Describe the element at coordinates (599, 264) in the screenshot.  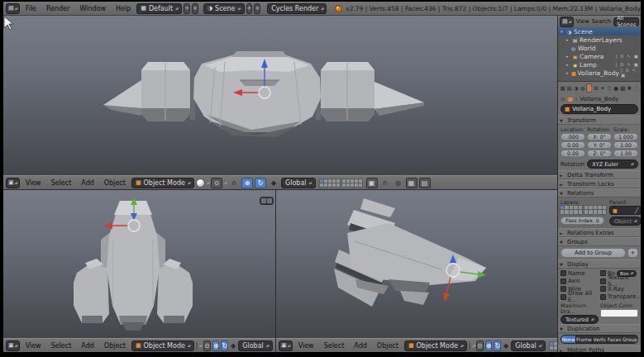
I see `panel-display: ▼Display` at that location.